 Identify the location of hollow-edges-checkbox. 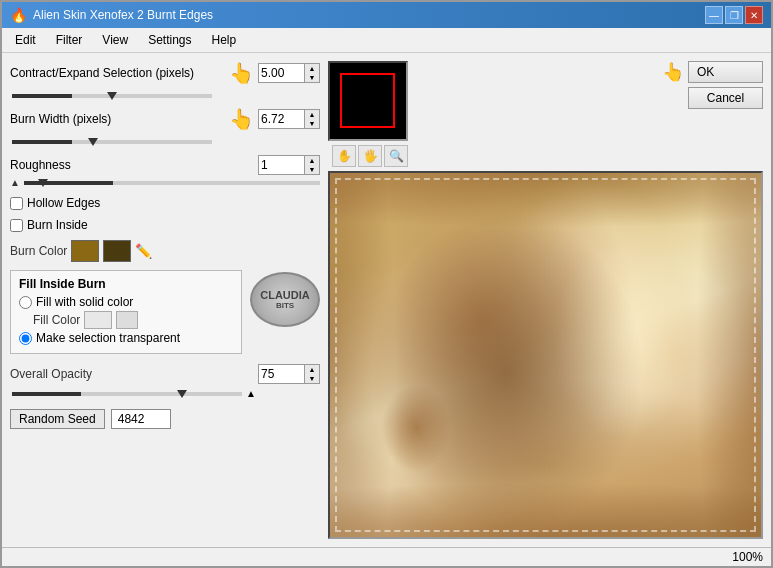
(16, 204).